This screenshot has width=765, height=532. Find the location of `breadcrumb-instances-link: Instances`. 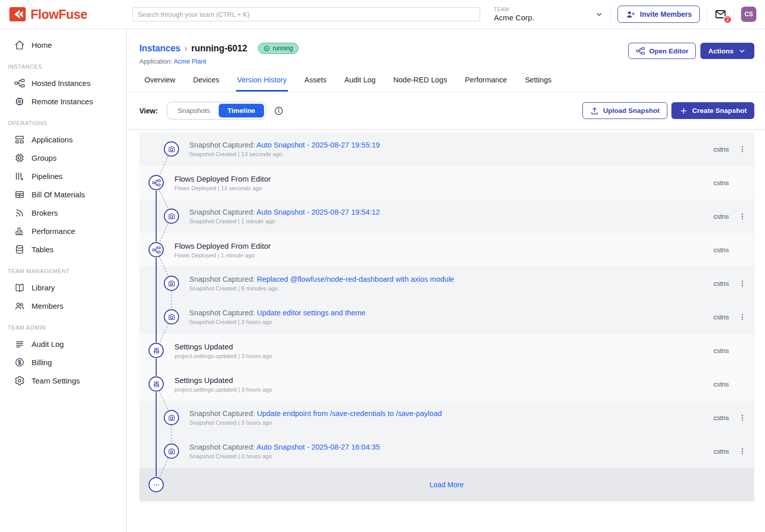

breadcrumb-instances-link: Instances is located at coordinates (160, 49).